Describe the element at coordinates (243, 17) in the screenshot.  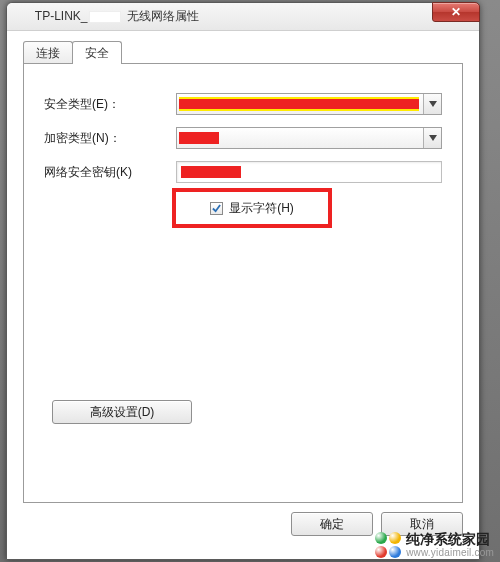
I see `titlebar: TP-LINK_ 无线网络属性 ✕` at that location.